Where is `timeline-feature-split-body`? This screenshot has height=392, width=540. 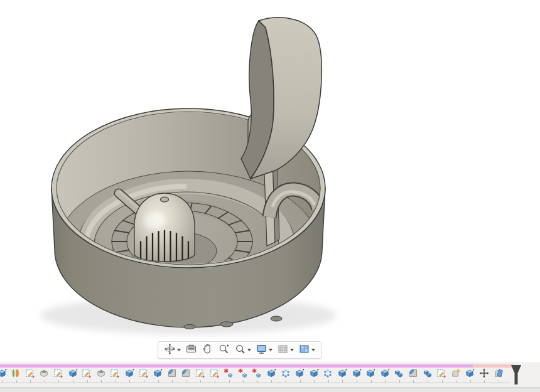 timeline-feature-split-body is located at coordinates (499, 374).